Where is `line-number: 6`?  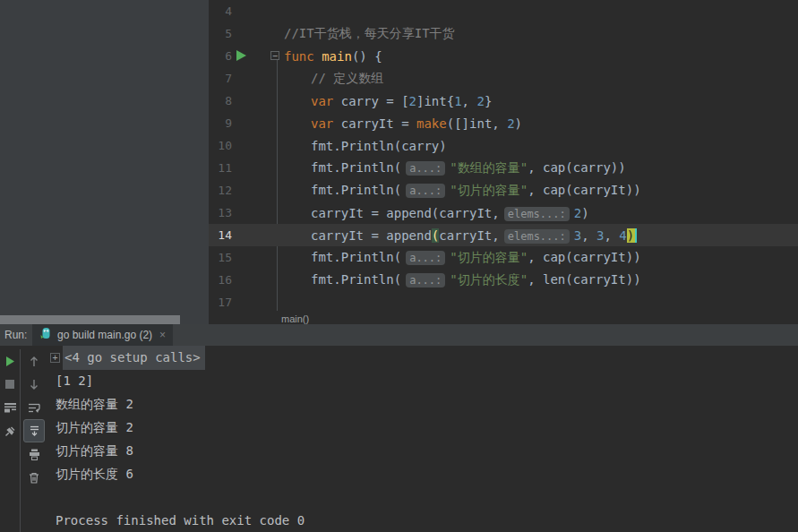
line-number: 6 is located at coordinates (220, 56).